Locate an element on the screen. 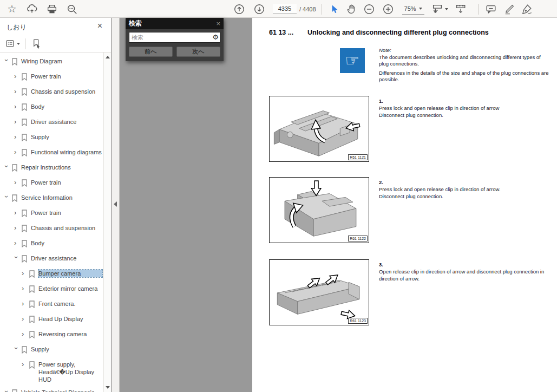  bookmark-item: ›Repair Instructions is located at coordinates (52, 168).